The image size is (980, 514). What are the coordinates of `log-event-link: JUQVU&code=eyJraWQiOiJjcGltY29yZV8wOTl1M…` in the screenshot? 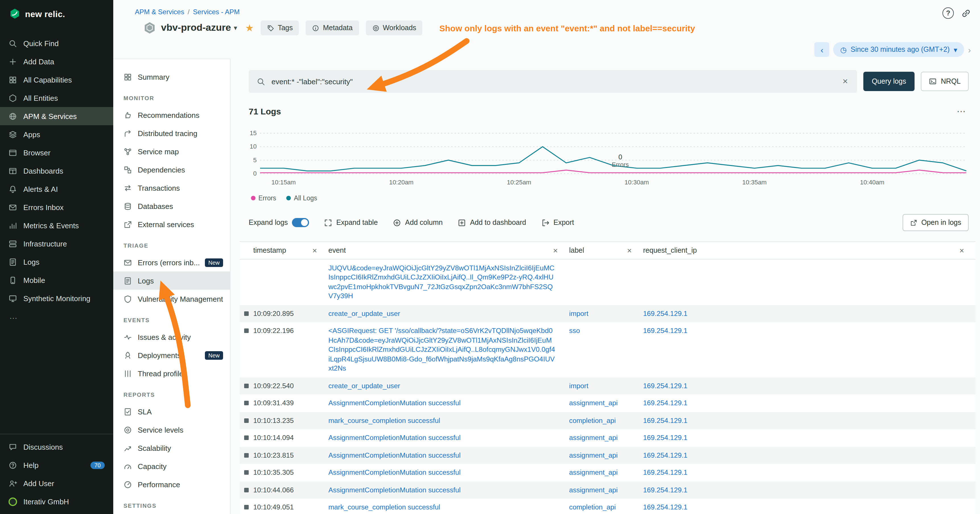 It's located at (441, 282).